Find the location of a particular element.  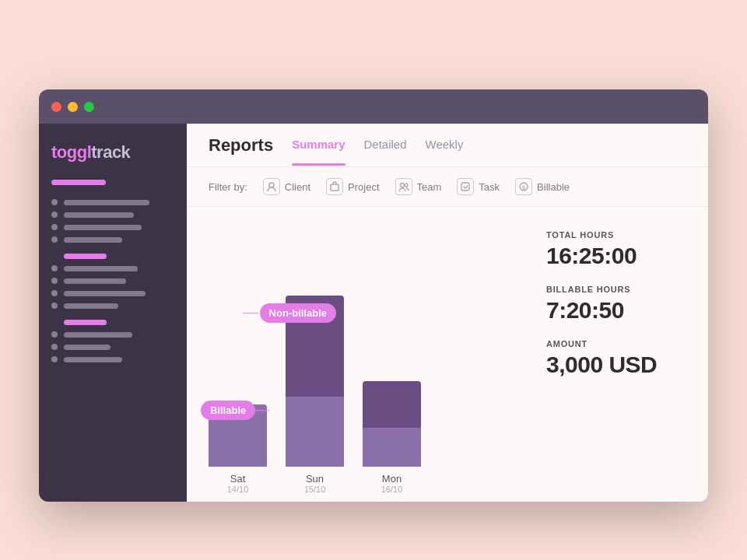

bar-date-mon: 16/10 is located at coordinates (392, 489).